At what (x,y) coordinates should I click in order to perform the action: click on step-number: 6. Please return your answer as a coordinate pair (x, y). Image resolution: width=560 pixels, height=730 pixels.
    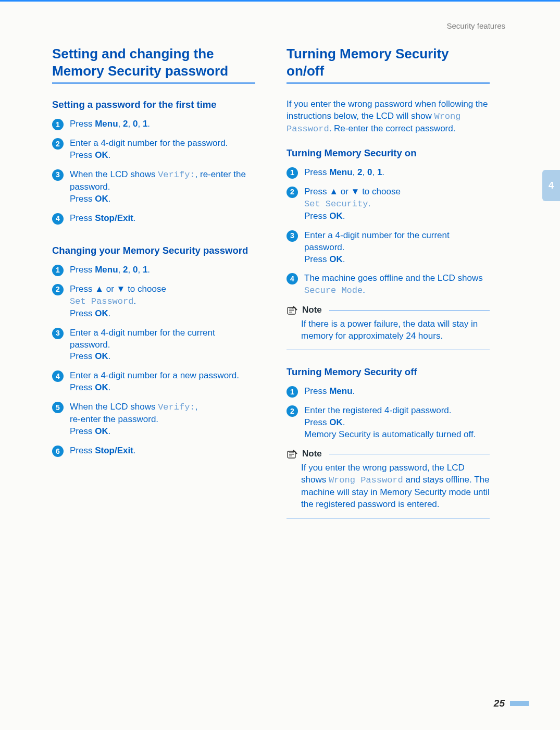
    Looking at the image, I should click on (58, 451).